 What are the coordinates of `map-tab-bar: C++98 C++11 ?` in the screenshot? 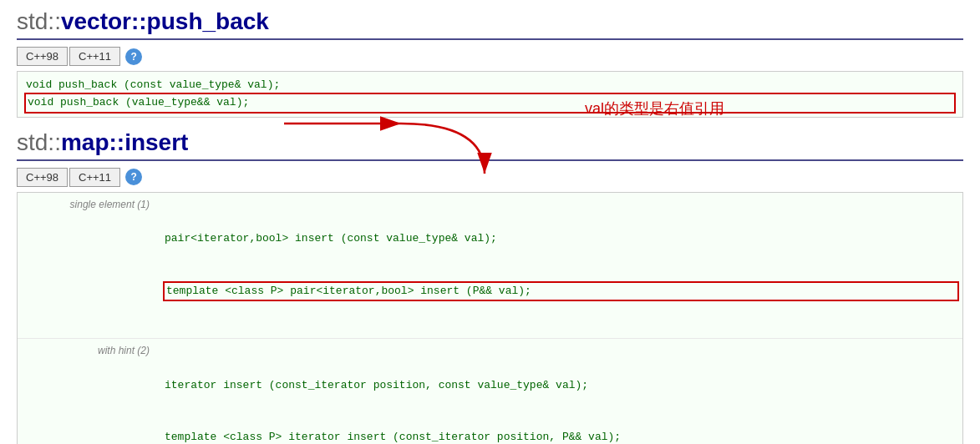 It's located at (490, 177).